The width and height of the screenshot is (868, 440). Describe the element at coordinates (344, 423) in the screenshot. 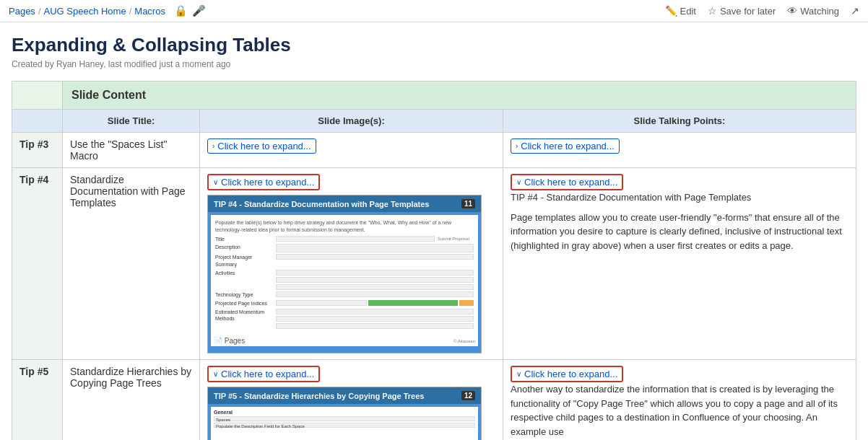

I see `slide5-body: General Spaces Populate the Description …` at that location.